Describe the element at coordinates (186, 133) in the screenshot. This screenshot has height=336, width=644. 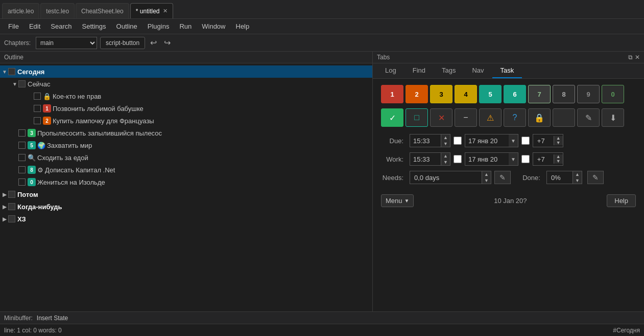
I see `tree-item-pylesosit: ▶ 3 Пропылесосить запылившийся пылесос` at that location.